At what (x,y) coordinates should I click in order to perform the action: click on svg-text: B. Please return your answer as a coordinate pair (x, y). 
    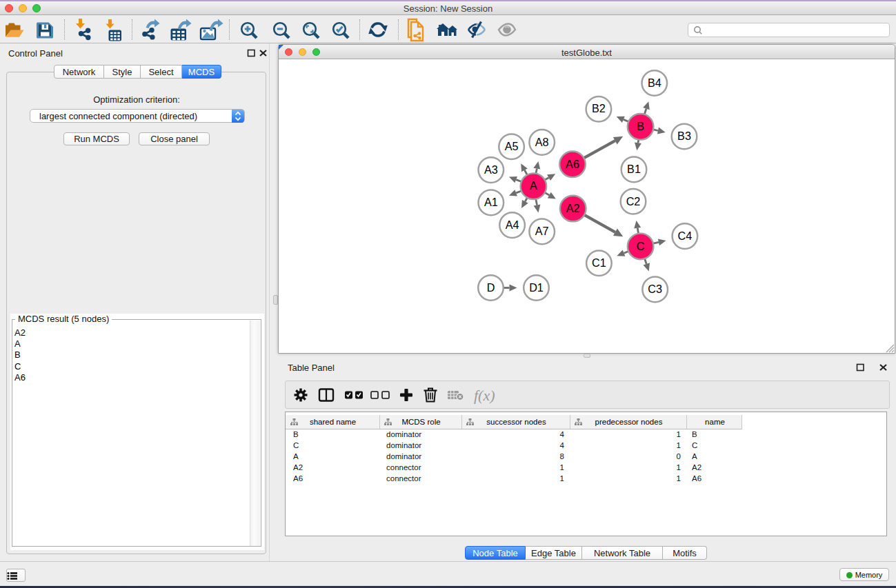
    Looking at the image, I should click on (640, 126).